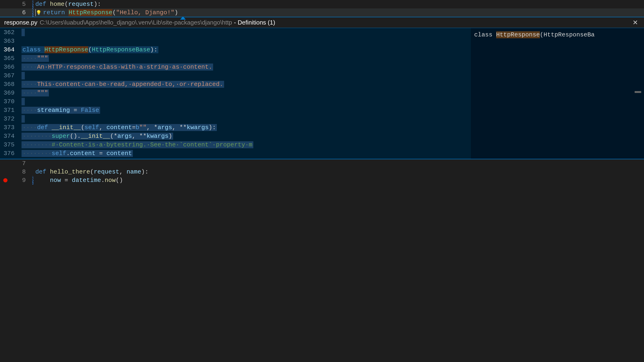 This screenshot has height=362, width=644. I want to click on peek-line-362: 362, so click(236, 32).